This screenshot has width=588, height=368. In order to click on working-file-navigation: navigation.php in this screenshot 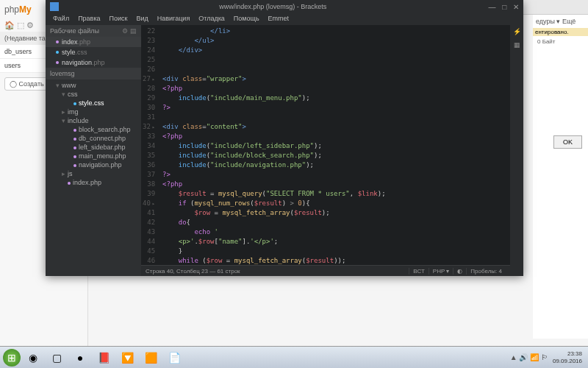, I will do `click(93, 63)`.